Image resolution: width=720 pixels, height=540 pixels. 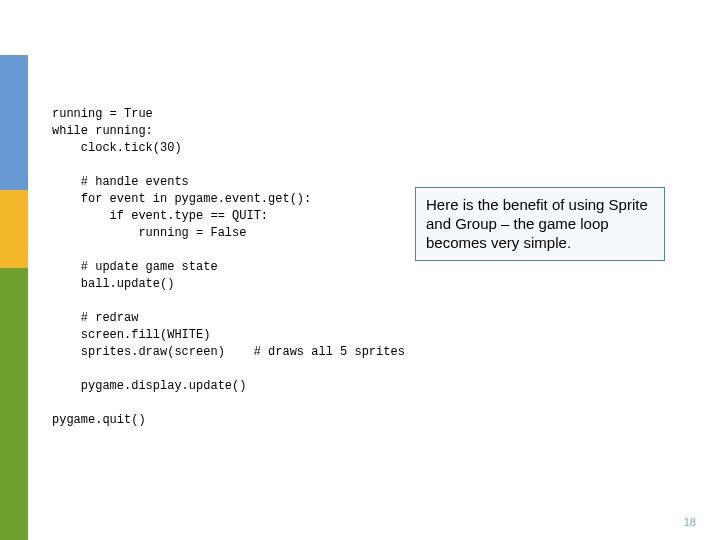 I want to click on page-number: 18, so click(x=690, y=522).